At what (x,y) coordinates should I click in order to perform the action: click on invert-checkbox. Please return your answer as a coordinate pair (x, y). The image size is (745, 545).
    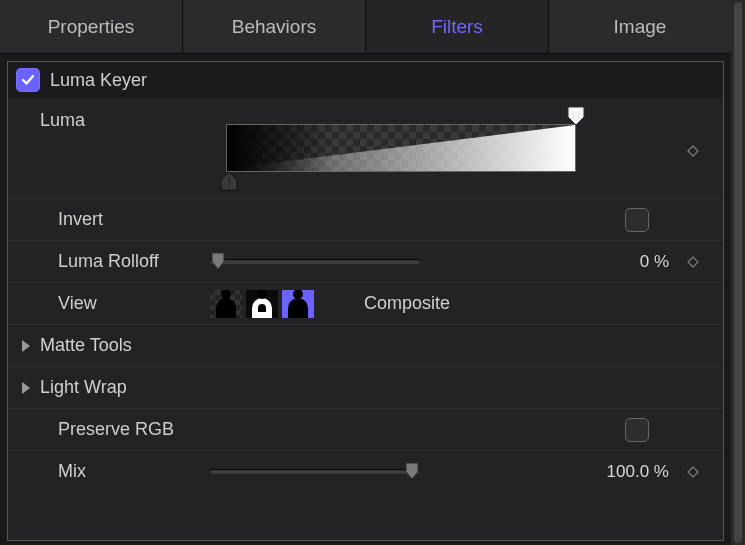
    Looking at the image, I should click on (637, 220).